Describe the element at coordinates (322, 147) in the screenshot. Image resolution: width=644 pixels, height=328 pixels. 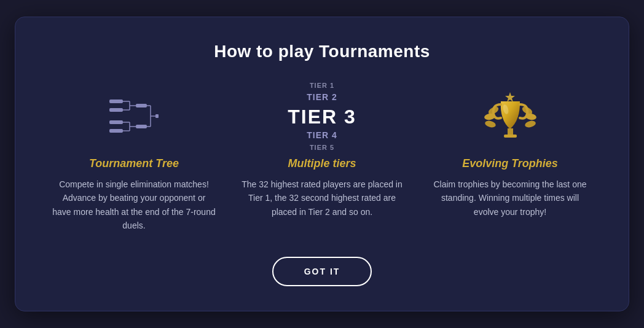
I see `tier-5-label: TIER 5` at that location.